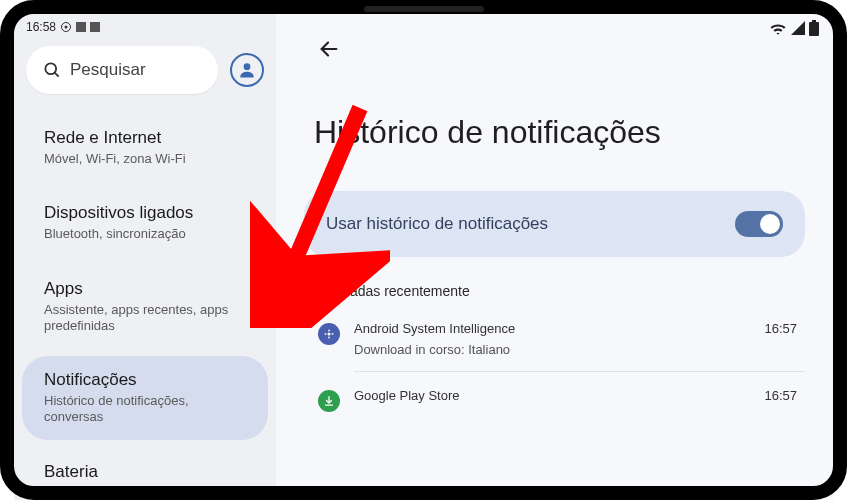  Describe the element at coordinates (770, 224) in the screenshot. I see `switch-thumb` at that location.